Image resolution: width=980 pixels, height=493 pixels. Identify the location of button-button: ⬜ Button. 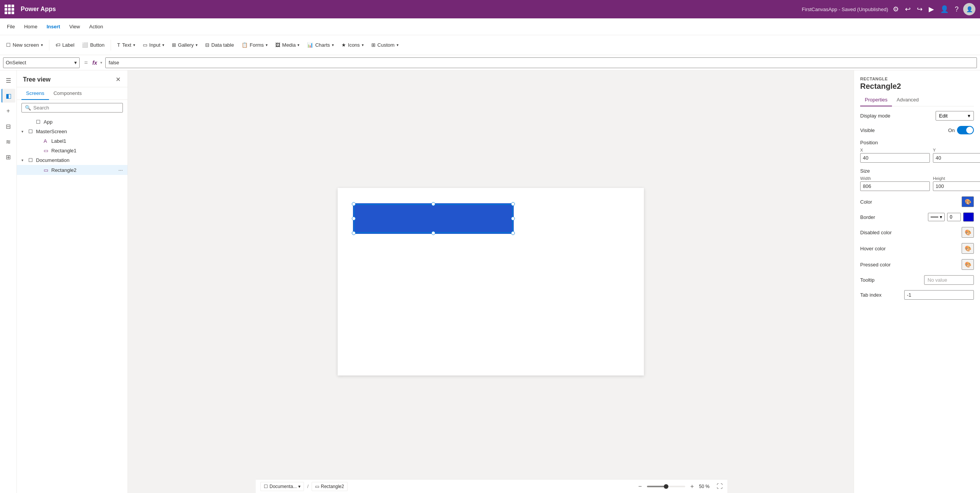
(93, 45).